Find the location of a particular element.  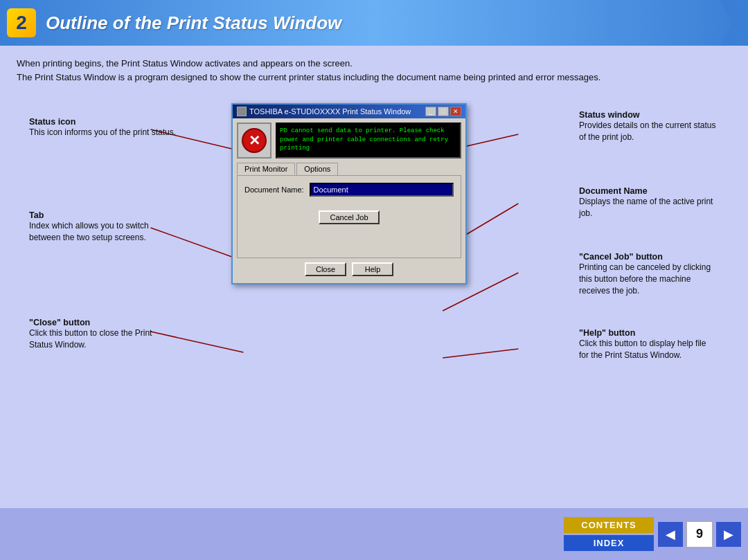

dialog-title-text: TOSHIBA e-STUDIOXXXX Print Status Window is located at coordinates (330, 111).